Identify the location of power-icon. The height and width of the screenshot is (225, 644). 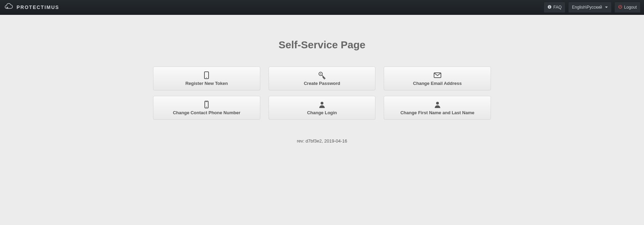
(620, 7).